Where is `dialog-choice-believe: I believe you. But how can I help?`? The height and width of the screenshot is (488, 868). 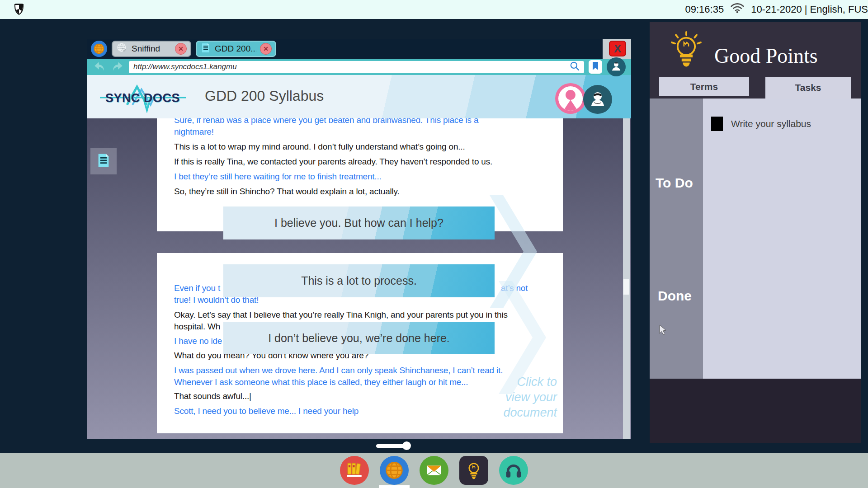 dialog-choice-believe: I believe you. But how can I help? is located at coordinates (359, 223).